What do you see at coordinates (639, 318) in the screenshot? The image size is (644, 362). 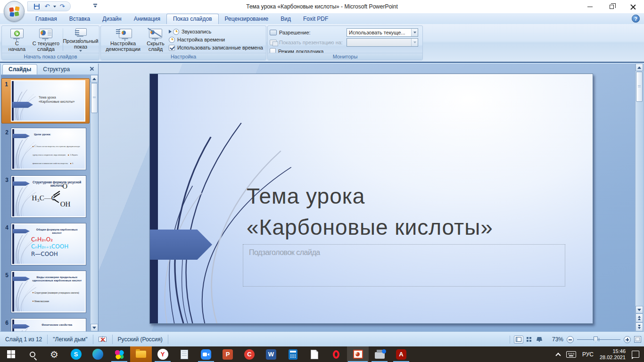 I see `previous-slide-button` at bounding box center [639, 318].